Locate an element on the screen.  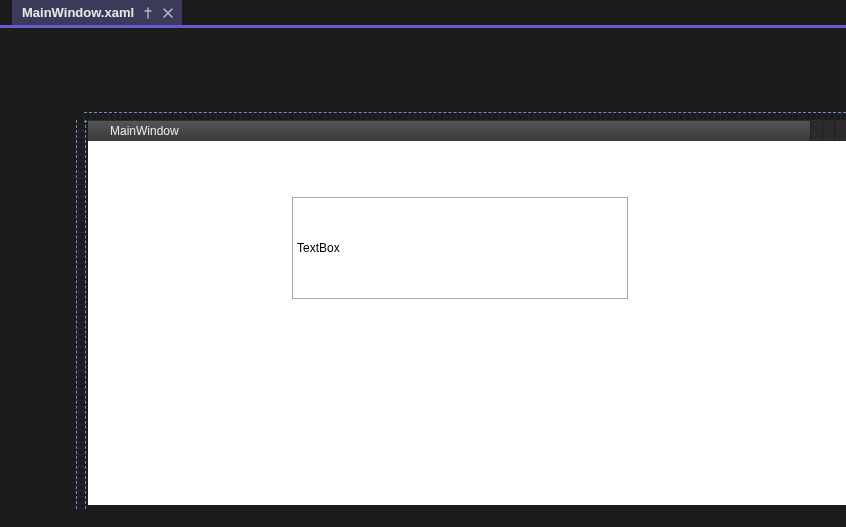
maximize-icon is located at coordinates (828, 131).